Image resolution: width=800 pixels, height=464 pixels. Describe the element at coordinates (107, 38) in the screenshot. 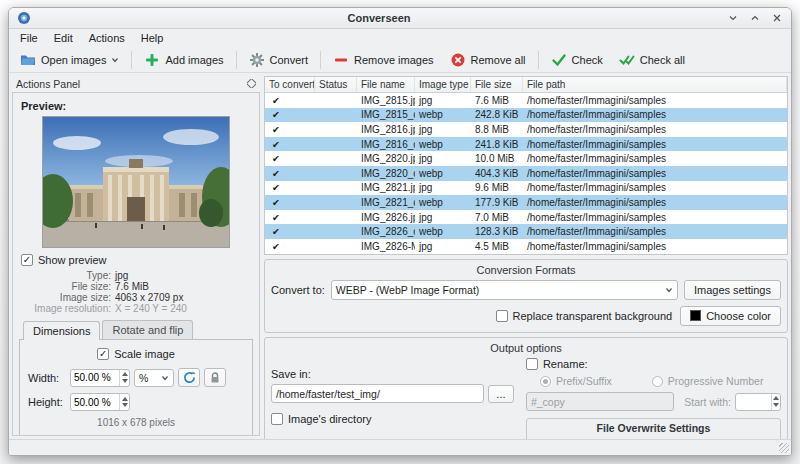

I see `menu-actions: Actions` at that location.